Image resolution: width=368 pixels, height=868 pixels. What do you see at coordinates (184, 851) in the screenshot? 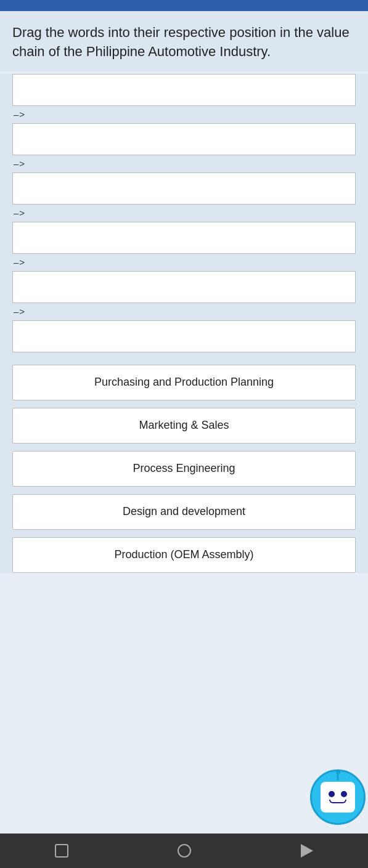
I see `bottom-nav` at bounding box center [184, 851].